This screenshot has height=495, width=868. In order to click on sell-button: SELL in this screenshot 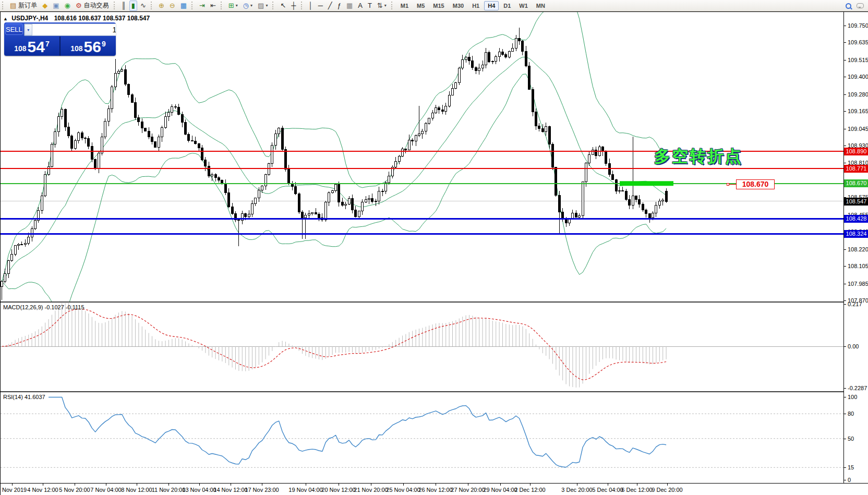, I will do `click(14, 29)`.